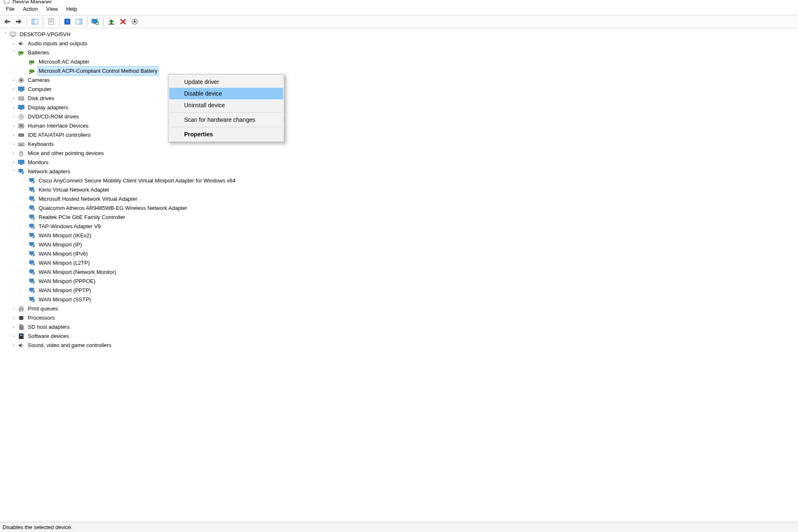 The width and height of the screenshot is (798, 532). Describe the element at coordinates (400, 291) in the screenshot. I see `tree-device: ›WAN Miniport (PPTP)` at that location.